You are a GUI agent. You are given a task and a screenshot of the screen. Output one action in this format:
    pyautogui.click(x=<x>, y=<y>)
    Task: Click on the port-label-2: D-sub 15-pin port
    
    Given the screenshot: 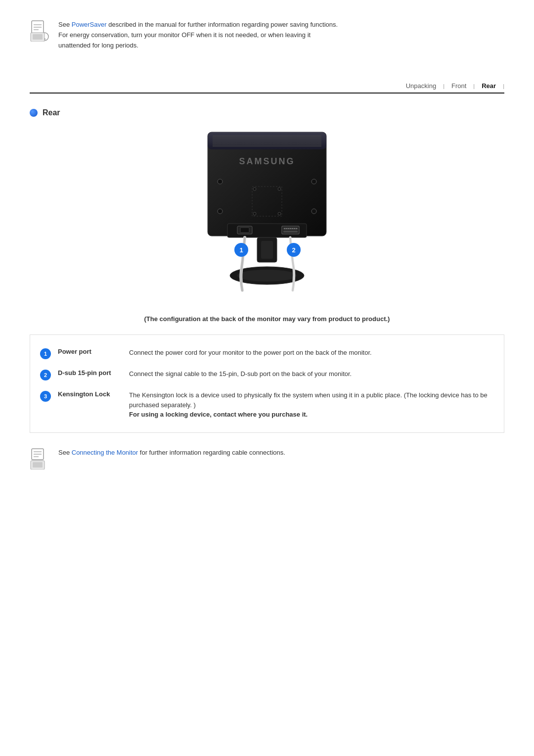 What is the action you would take?
    pyautogui.click(x=90, y=373)
    